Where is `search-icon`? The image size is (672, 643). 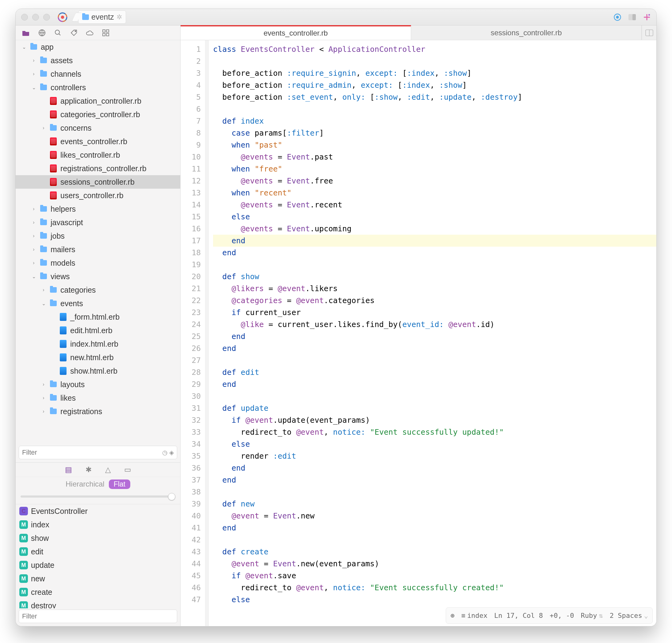 search-icon is located at coordinates (58, 33).